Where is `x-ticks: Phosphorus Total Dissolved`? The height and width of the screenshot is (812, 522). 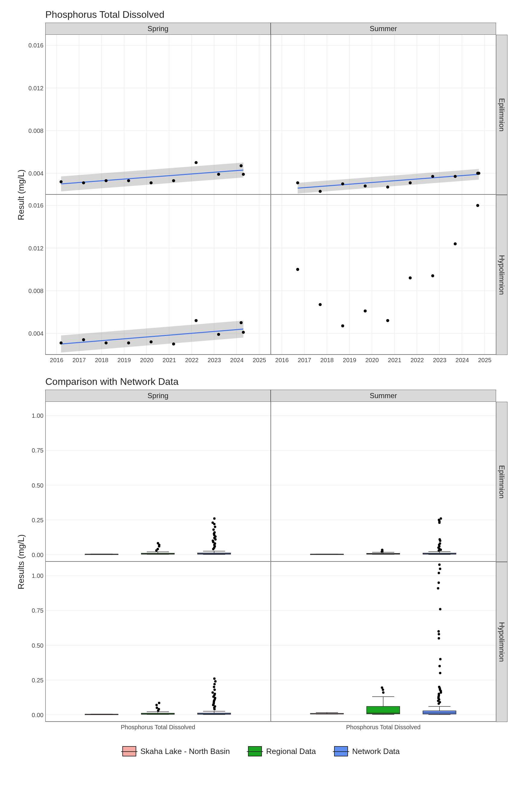
x-ticks: Phosphorus Total Dissolved is located at coordinates (158, 729).